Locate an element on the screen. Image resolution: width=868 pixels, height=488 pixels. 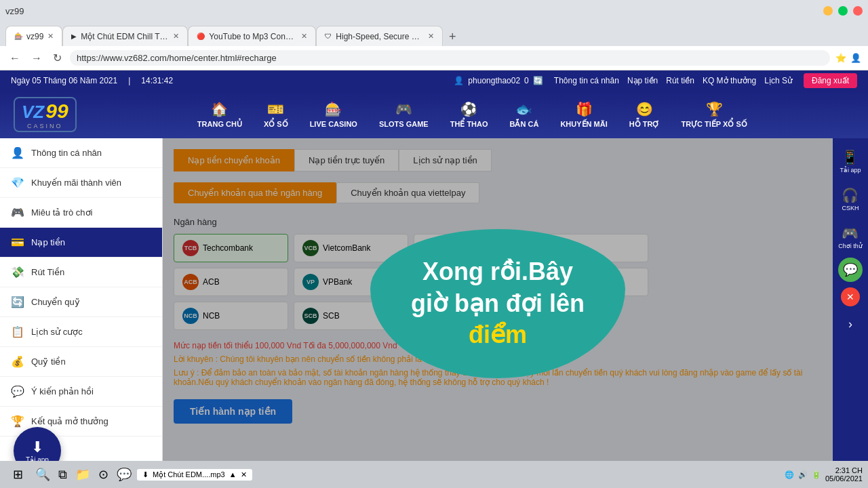
lottery-results-sidebar-icon: 🏆 is located at coordinates (18, 422).